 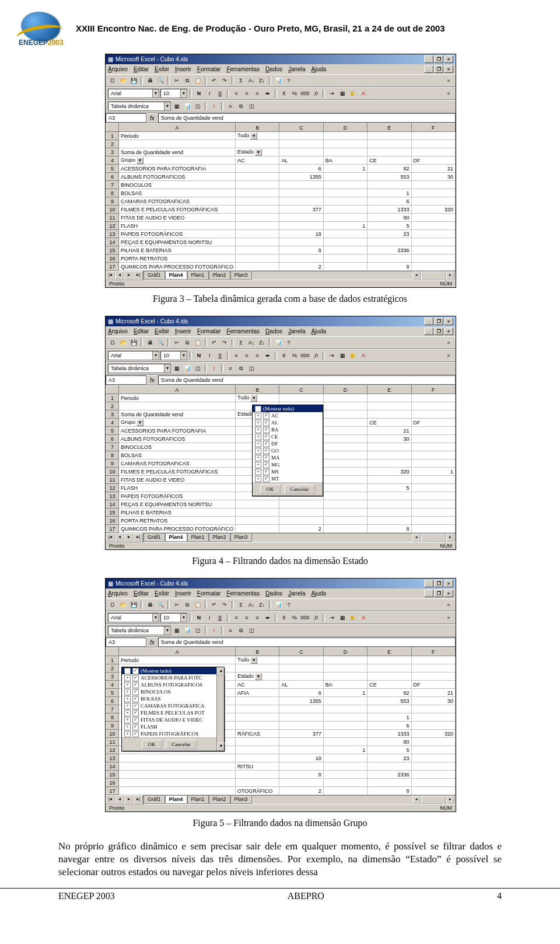 What do you see at coordinates (220, 709) in the screenshot?
I see `filter-scrollbar: ▲ ▼` at bounding box center [220, 709].